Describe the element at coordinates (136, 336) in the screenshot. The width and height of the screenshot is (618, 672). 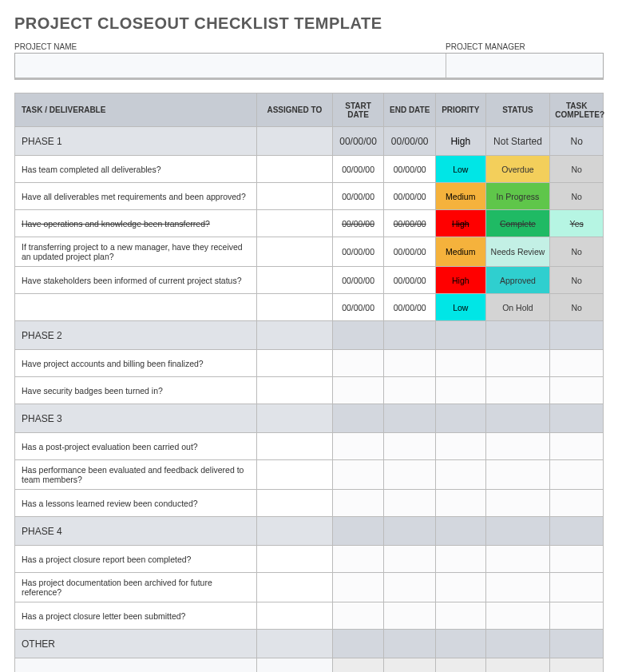
I see `task-cell: PHASE 2` at that location.